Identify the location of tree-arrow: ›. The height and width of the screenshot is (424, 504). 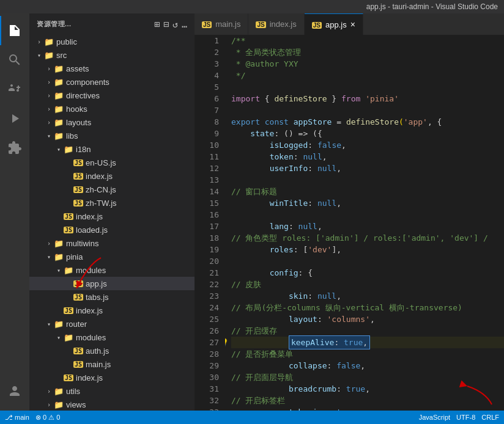
(49, 391).